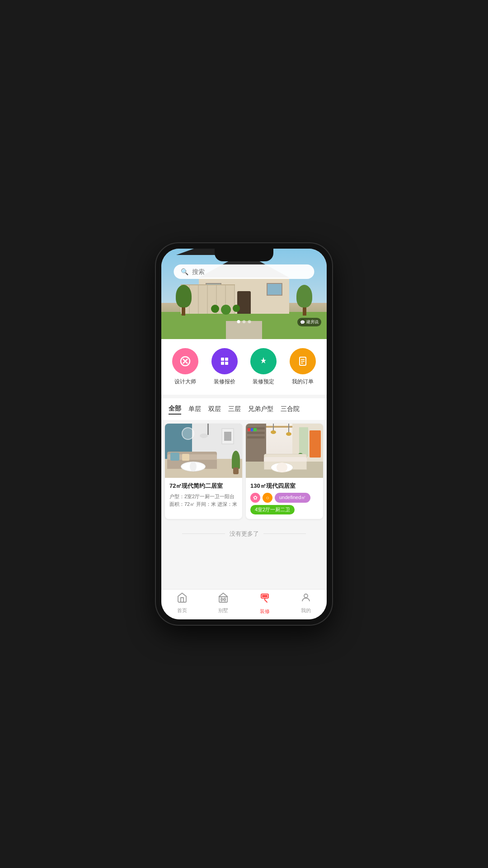 The height and width of the screenshot is (868, 488). Describe the element at coordinates (225, 361) in the screenshot. I see `quote-icon` at that location.